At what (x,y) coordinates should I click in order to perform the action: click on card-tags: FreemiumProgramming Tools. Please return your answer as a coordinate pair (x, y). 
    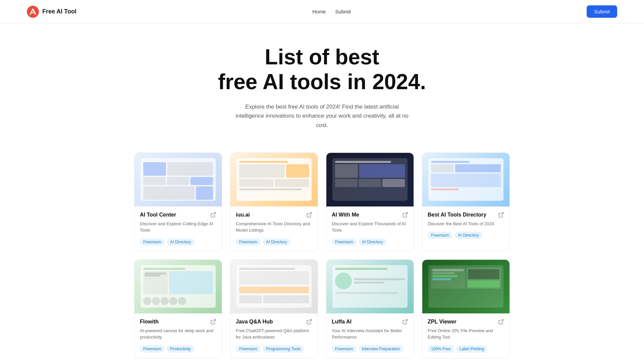
    Looking at the image, I should click on (274, 349).